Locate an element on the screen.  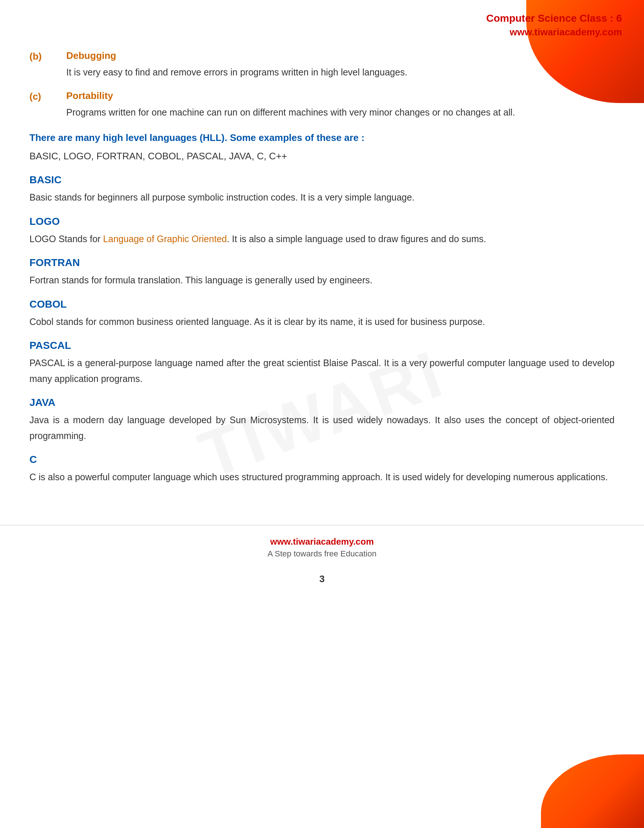
cobol-body: Cobol stands for common business oriente… is located at coordinates (322, 322).